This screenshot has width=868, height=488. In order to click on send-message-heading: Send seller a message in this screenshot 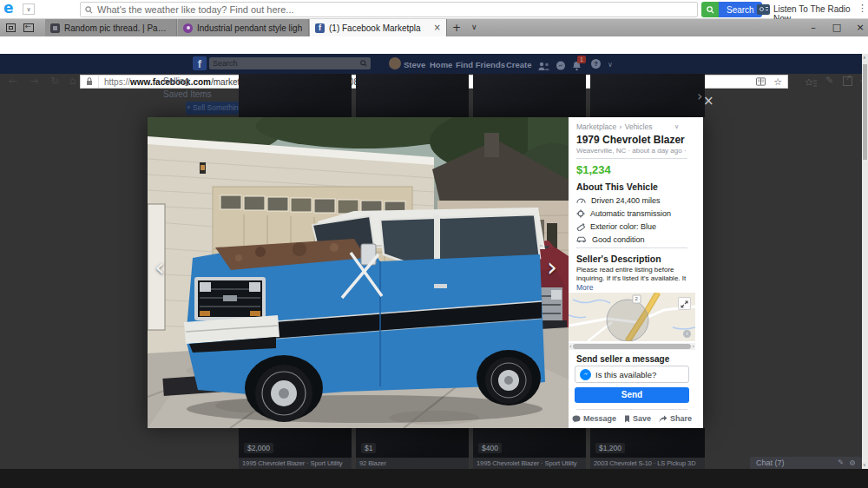, I will do `click(632, 359)`.